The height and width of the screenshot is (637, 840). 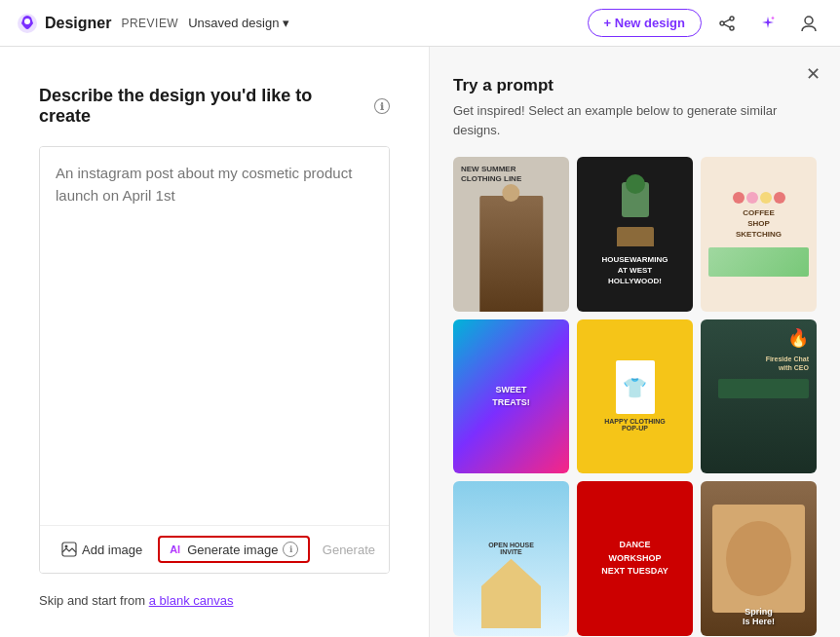 What do you see at coordinates (798, 338) in the screenshot?
I see `fire-decoration: 🔥` at bounding box center [798, 338].